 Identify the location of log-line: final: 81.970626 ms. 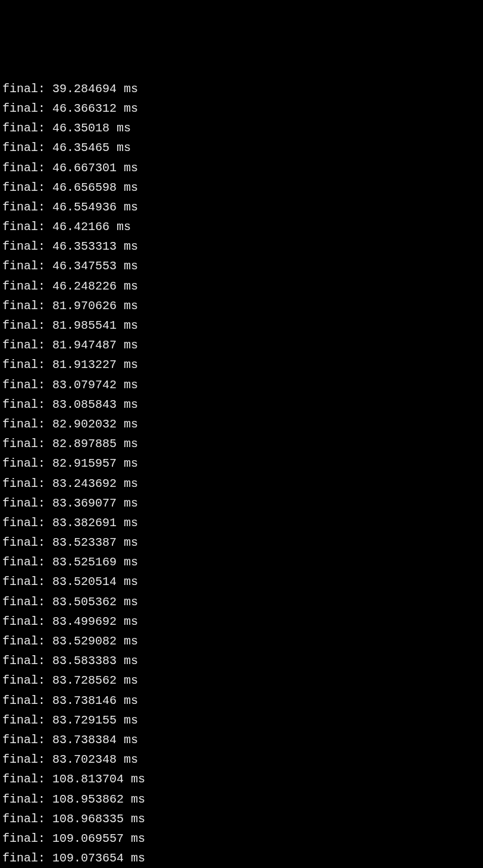
(242, 306).